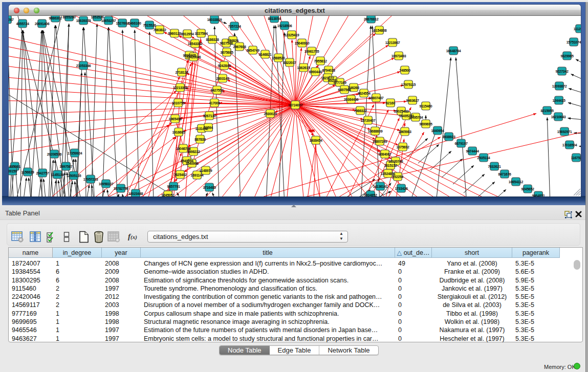 The width and height of the screenshot is (588, 372). Describe the element at coordinates (528, 189) in the screenshot. I see `svg-text: 9245652` at that location.